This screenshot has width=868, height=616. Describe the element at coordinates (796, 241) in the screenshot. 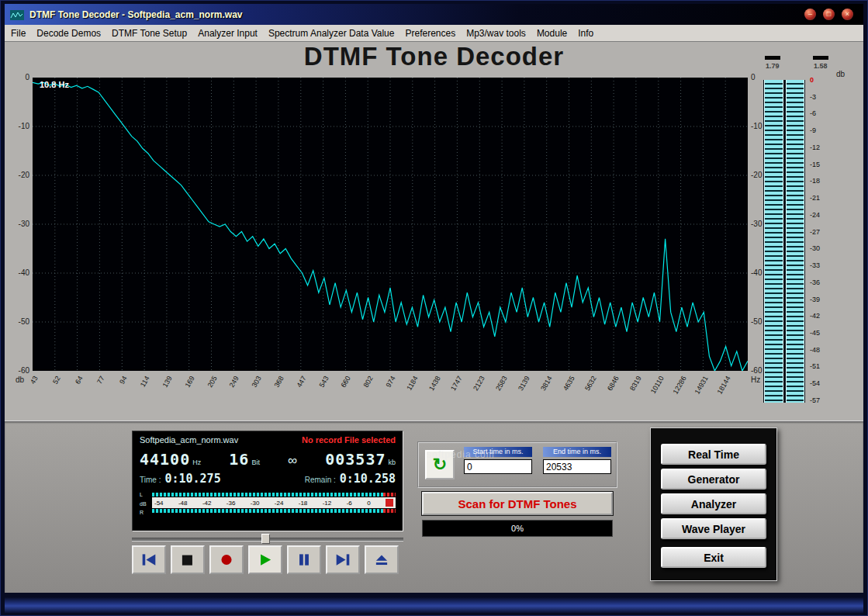

I see `vu-meter-right-column` at that location.